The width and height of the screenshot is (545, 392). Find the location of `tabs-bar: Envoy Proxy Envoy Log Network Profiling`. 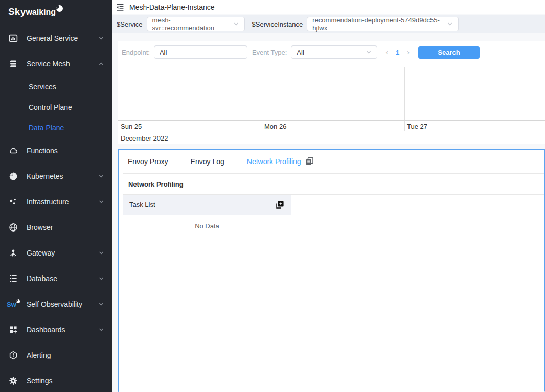

tabs-bar: Envoy Proxy Envoy Log Network Profiling is located at coordinates (331, 162).